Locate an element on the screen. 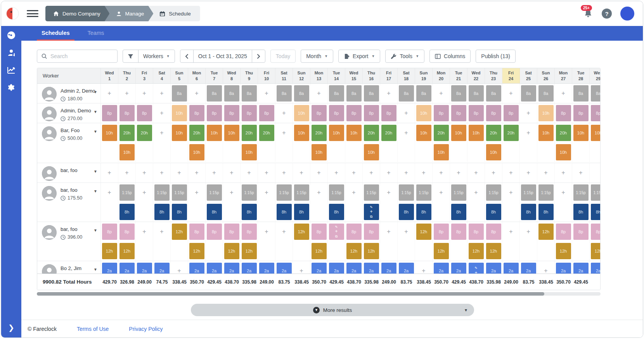  next-period-button is located at coordinates (258, 56).